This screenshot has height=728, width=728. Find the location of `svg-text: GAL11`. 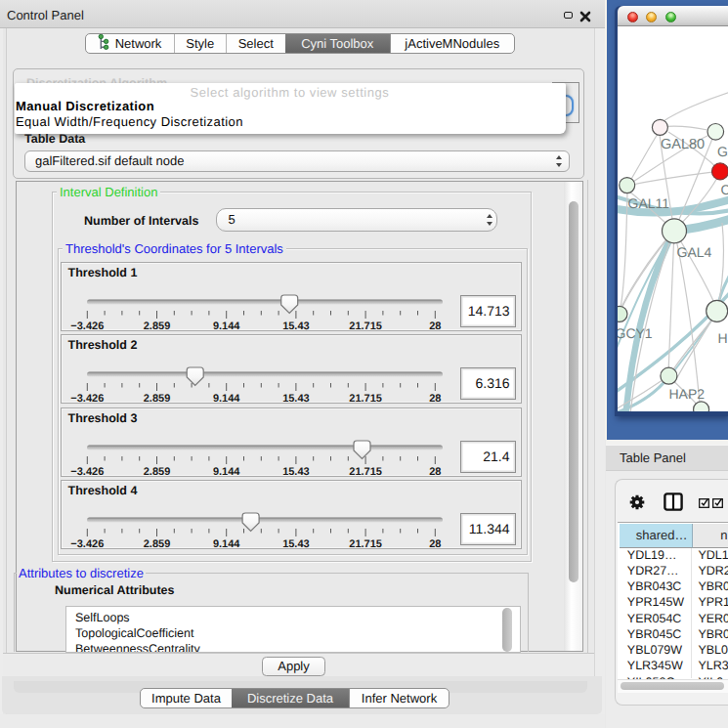

svg-text: GAL11 is located at coordinates (649, 203).